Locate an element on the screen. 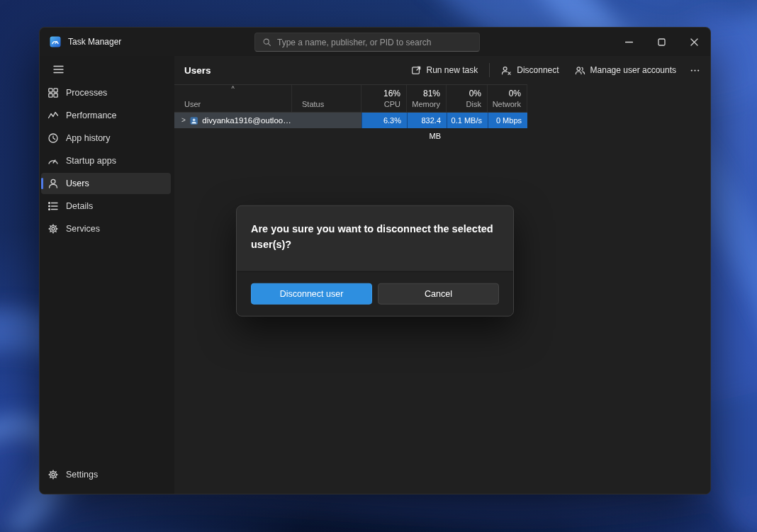  users-icon is located at coordinates (53, 183).